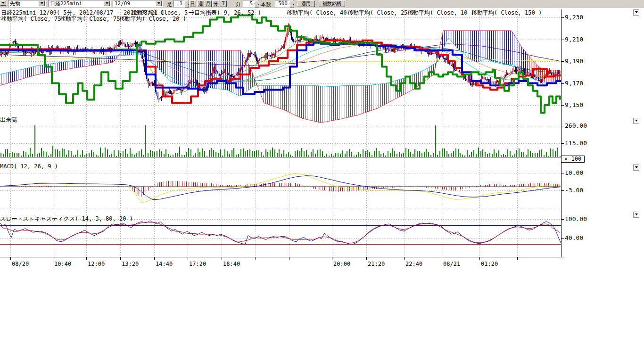 Image resolution: width=644 pixels, height=362 pixels. I want to click on legend-item: 移動平均( Close, 10 ), so click(441, 13).